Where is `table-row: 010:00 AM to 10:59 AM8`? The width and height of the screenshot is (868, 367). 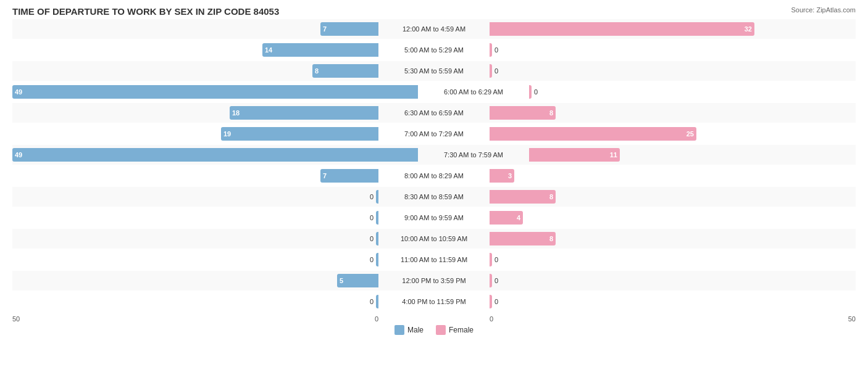
table-row: 010:00 AM to 10:59 AM8 is located at coordinates (434, 239).